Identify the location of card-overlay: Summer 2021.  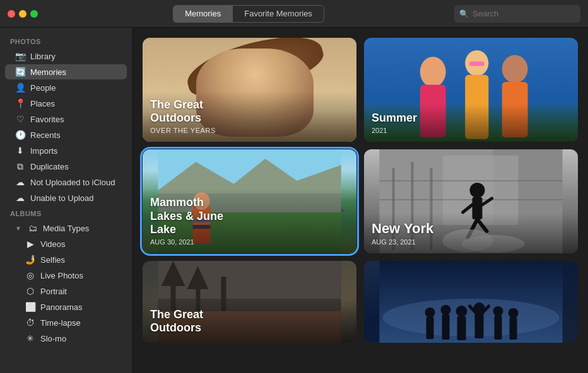
(471, 123).